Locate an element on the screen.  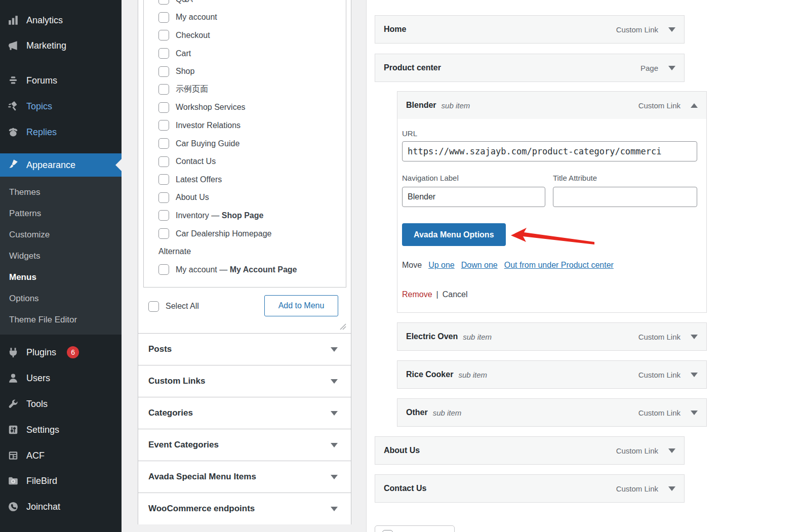
sidebar-subitem-themes: Themes is located at coordinates (61, 192).